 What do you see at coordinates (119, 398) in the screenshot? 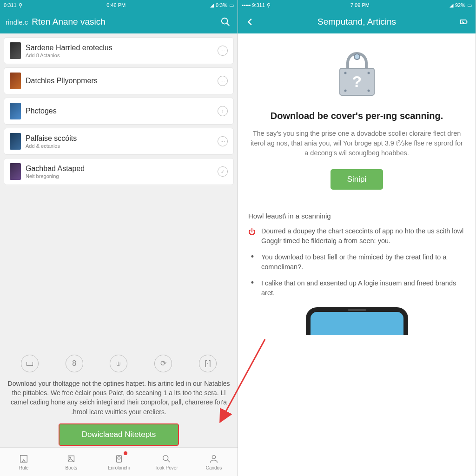
I see `promo-text: Download your tholtagge not the optines …` at bounding box center [119, 398].